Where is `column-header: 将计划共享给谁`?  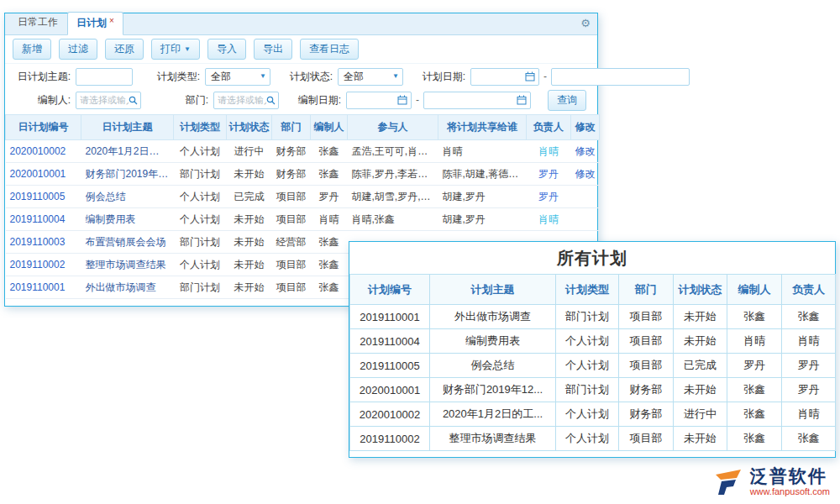
column-header: 将计划共享给谁 is located at coordinates (482, 128).